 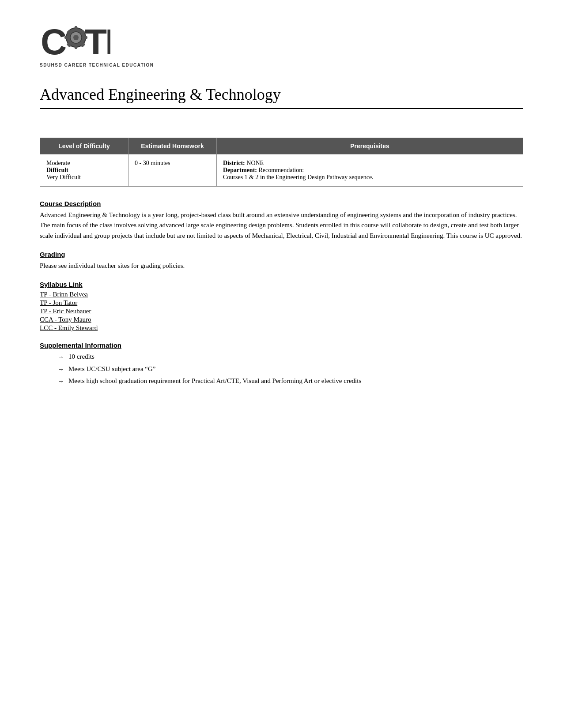 I want to click on syllabus-link-0: TP - Brinn Belvea, so click(x=64, y=294).